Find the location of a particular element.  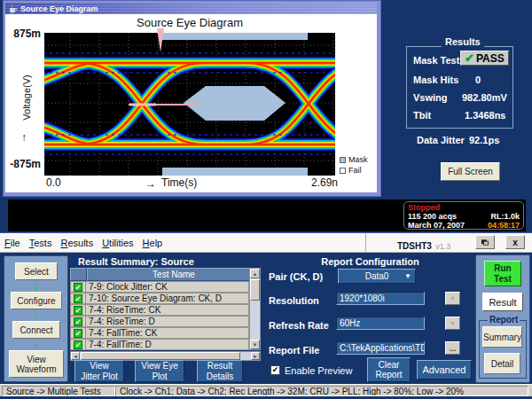

clear-report-button: Clear Report is located at coordinates (388, 370).